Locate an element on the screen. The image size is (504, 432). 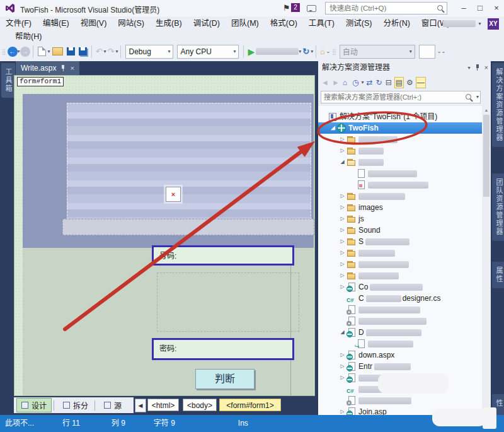
package-manager-icon: ⌂ is located at coordinates (323, 52).